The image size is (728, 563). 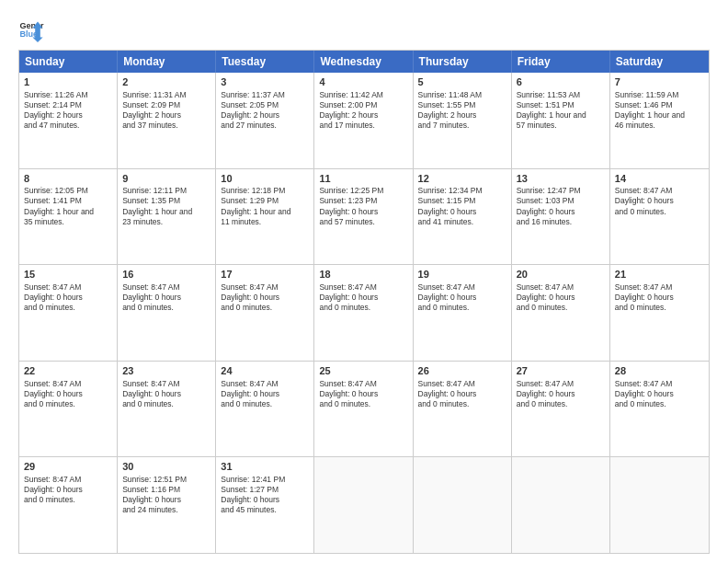 What do you see at coordinates (364, 121) in the screenshot?
I see `calendar-cell-4: 4Sunrise: 11:42 AM Sunset: 2:00 PM Dayli…` at bounding box center [364, 121].